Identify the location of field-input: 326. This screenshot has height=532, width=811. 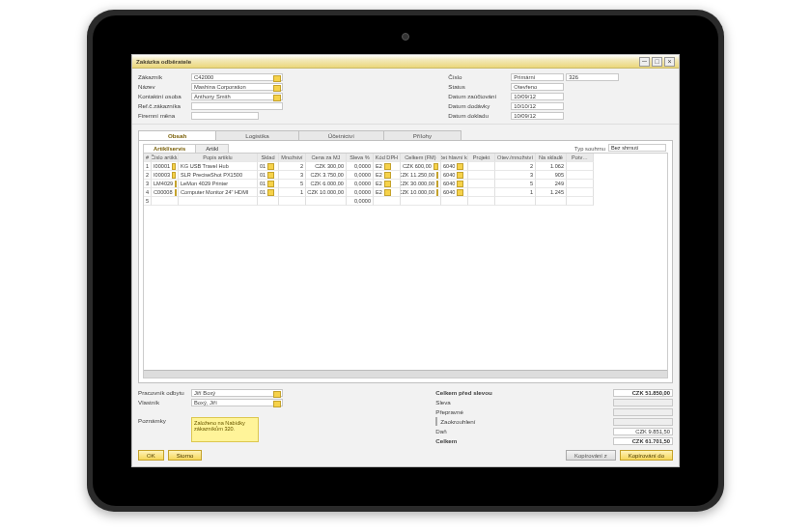
(593, 77).